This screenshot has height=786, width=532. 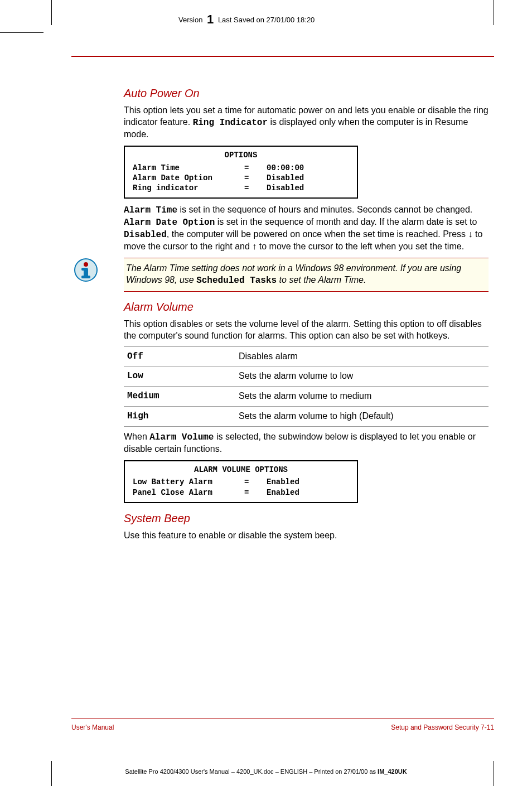 What do you see at coordinates (182, 437) in the screenshot?
I see `text-mono: Alarm Volume` at bounding box center [182, 437].